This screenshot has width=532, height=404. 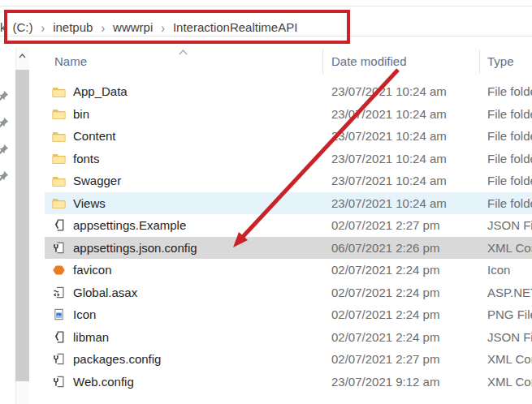 I want to click on file-name: fonts, so click(x=86, y=159).